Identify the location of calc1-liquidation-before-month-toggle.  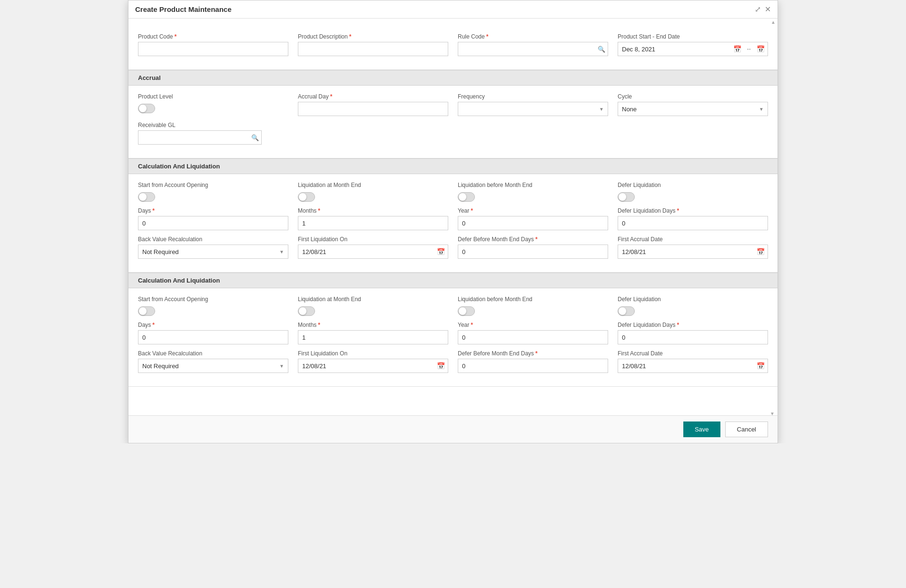
(466, 197).